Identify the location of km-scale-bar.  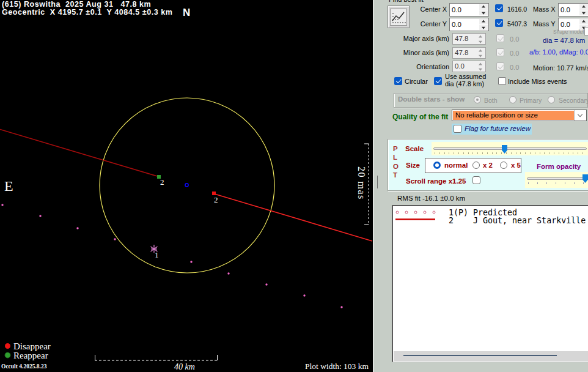
(156, 357).